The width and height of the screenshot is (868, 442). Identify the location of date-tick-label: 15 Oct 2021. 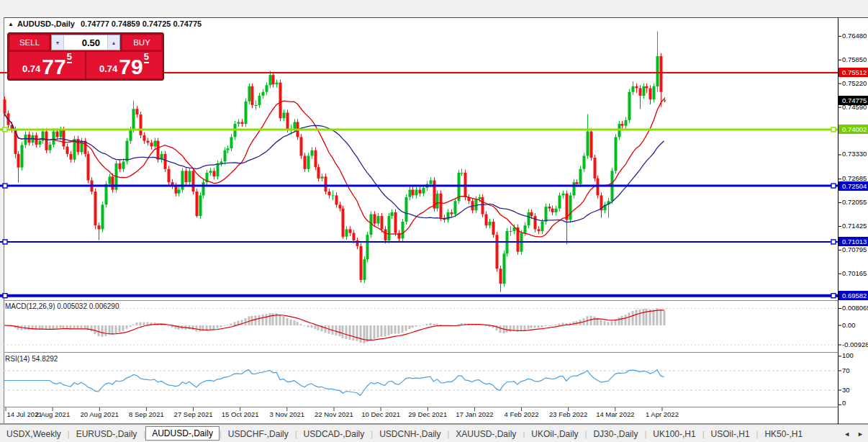
(240, 415).